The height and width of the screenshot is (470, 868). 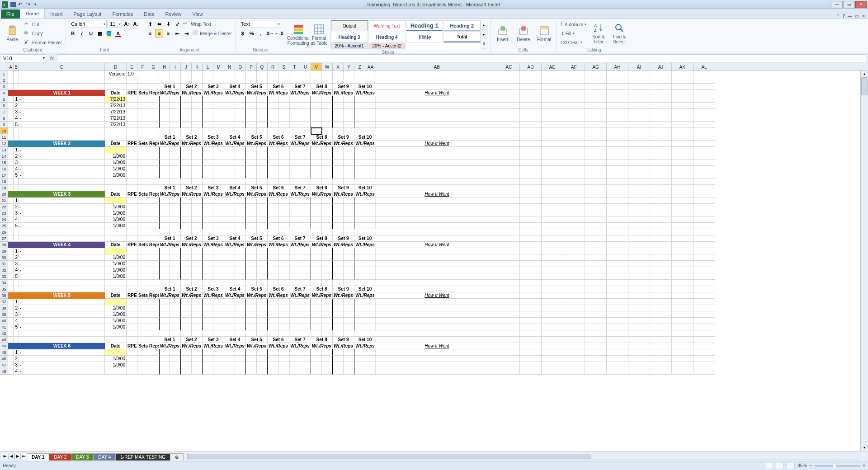 I want to click on cell-styles-gallery: Output Warning Text Heading 1 Heading 2 …, so click(x=406, y=34).